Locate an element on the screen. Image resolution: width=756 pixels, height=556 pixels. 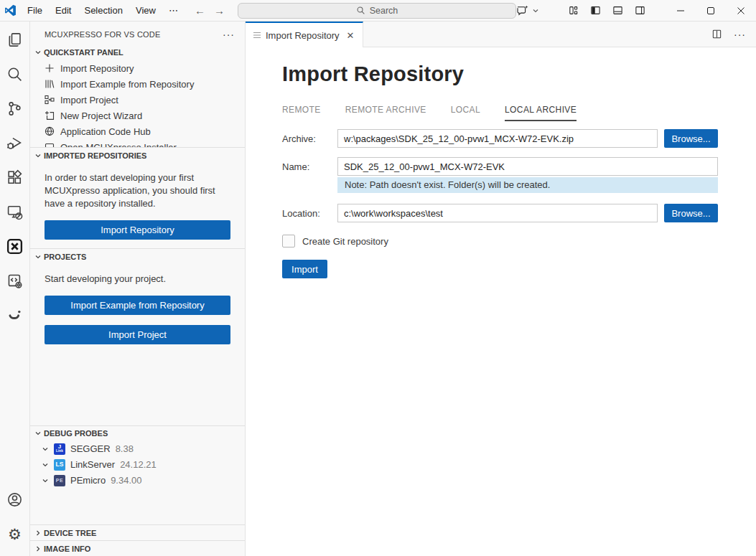
import-project-icon is located at coordinates (50, 100).